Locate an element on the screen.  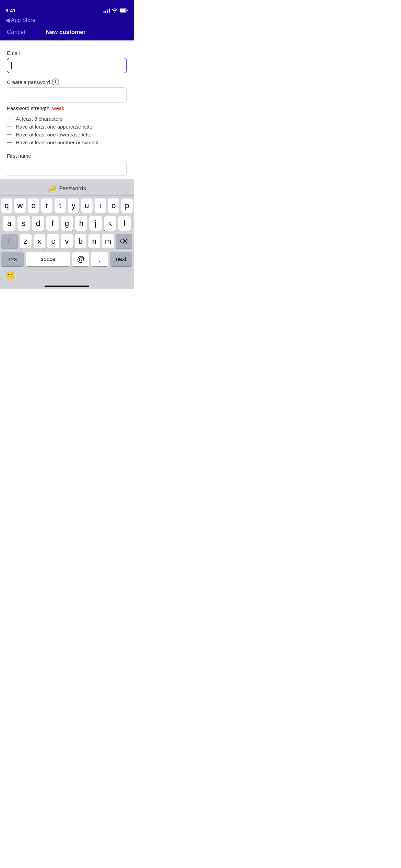
emoji-key: 🙂 is located at coordinates (10, 276).